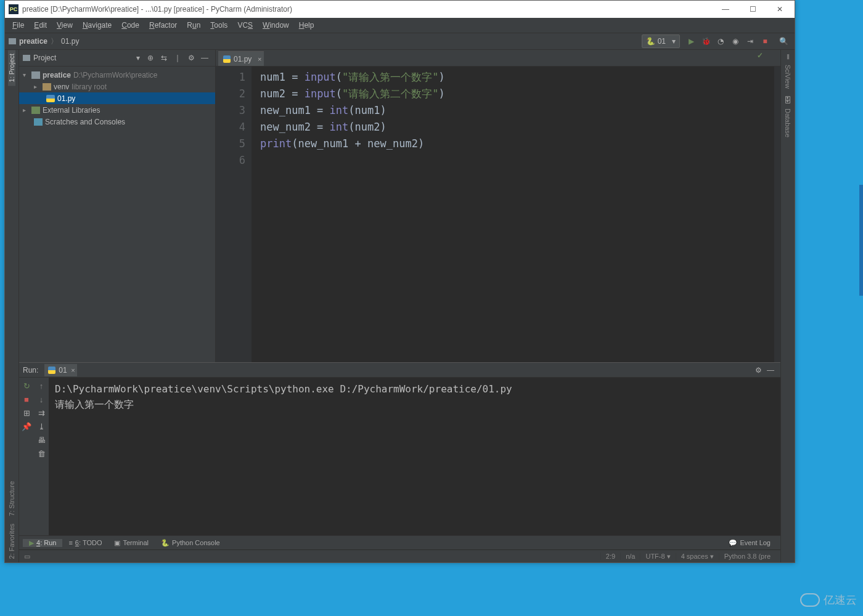 The height and width of the screenshot is (616, 863). What do you see at coordinates (41, 25) in the screenshot?
I see `menu-edit: Edit` at bounding box center [41, 25].